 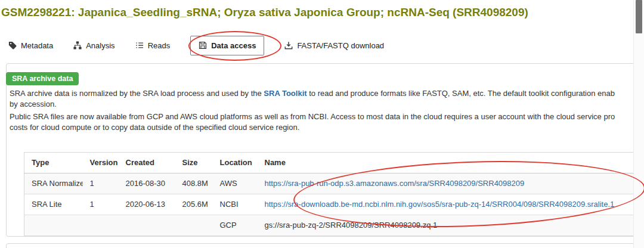 What do you see at coordinates (451, 205) in the screenshot?
I see `cell-name: https://sra-downloadb.be-md.ncbi.nlm.nih…` at bounding box center [451, 205].